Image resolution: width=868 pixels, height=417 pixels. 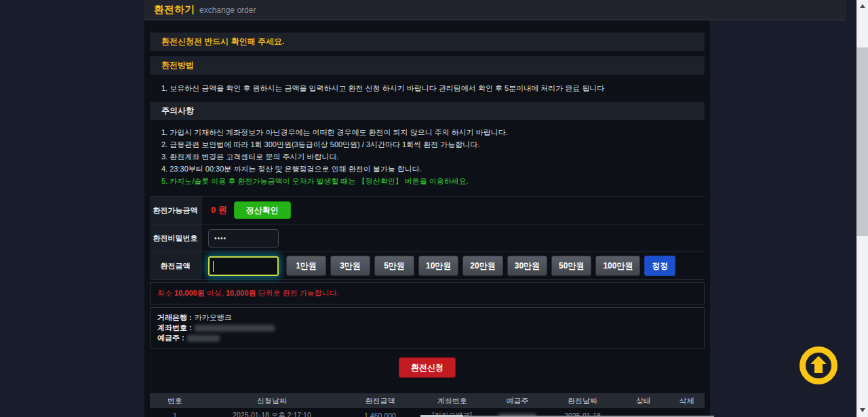 I want to click on quick-amount-button: 1만원, so click(x=307, y=266).